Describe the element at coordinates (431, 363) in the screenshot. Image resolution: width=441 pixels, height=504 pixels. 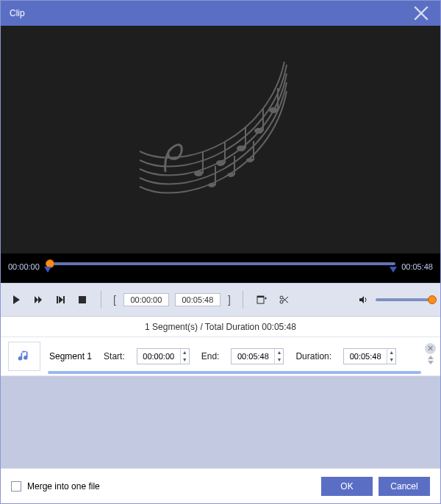
I see `move-down-icon` at that location.